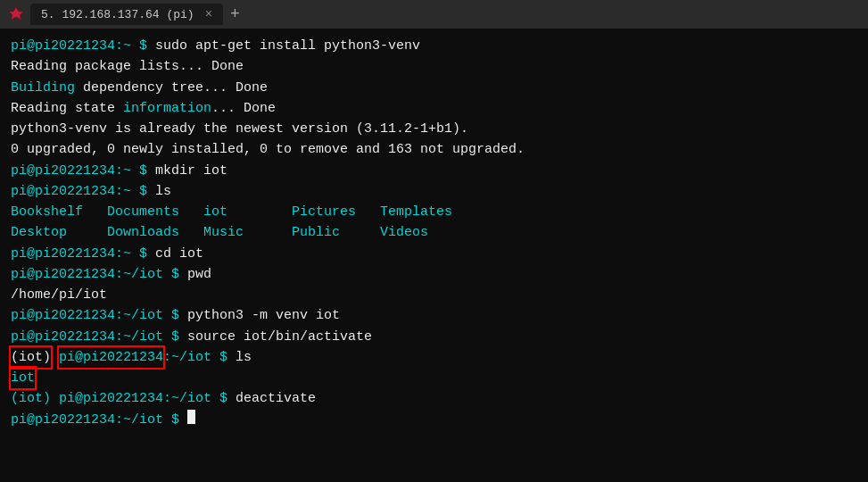 The width and height of the screenshot is (868, 482). Describe the element at coordinates (434, 357) in the screenshot. I see `terminal-line: (iot) pi@pi20221234:~/iot $ ls` at that location.